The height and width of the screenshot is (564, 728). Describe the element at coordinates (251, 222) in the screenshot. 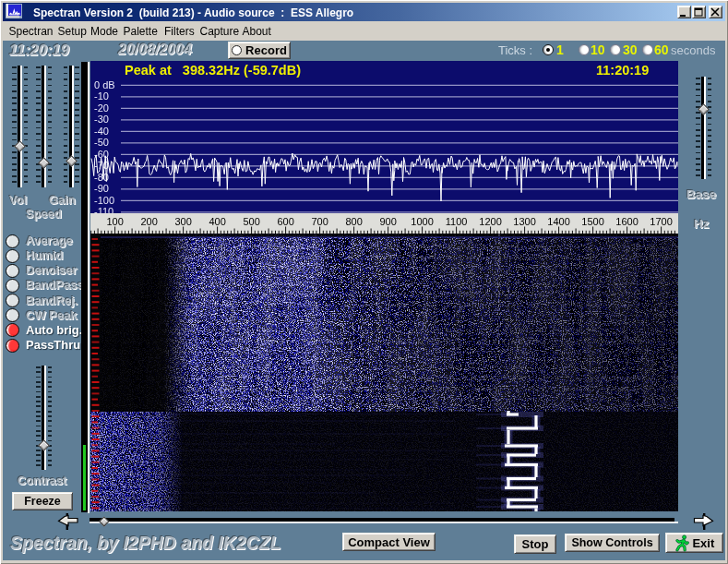

I see `svg-text: 500` at that location.